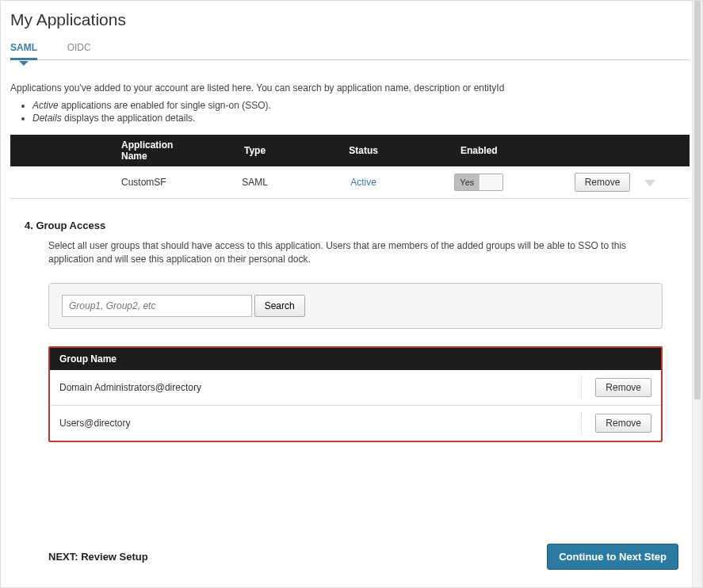 The height and width of the screenshot is (588, 703). Describe the element at coordinates (128, 118) in the screenshot. I see `list-item-text: displays the application details.` at that location.